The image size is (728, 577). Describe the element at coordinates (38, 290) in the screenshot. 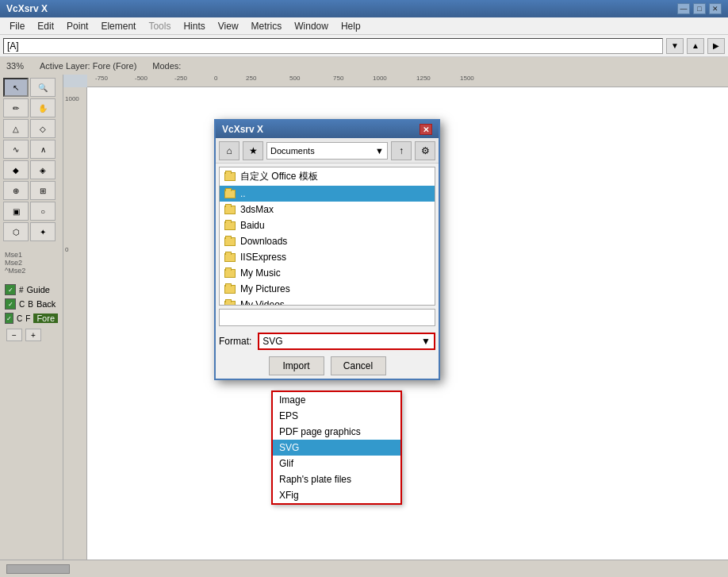

I see `layer-guide-name: Guide` at that location.